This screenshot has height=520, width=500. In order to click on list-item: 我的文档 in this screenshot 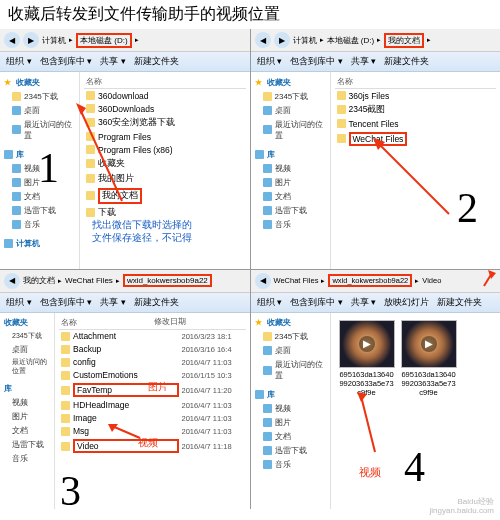, I will do `click(165, 196)`.